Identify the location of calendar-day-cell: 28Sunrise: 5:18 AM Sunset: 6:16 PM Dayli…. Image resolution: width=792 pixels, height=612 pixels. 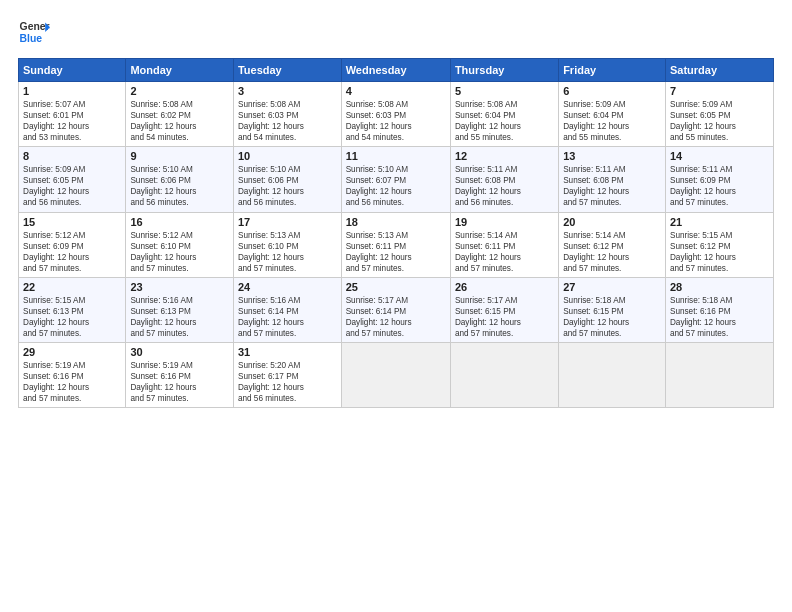
(719, 310).